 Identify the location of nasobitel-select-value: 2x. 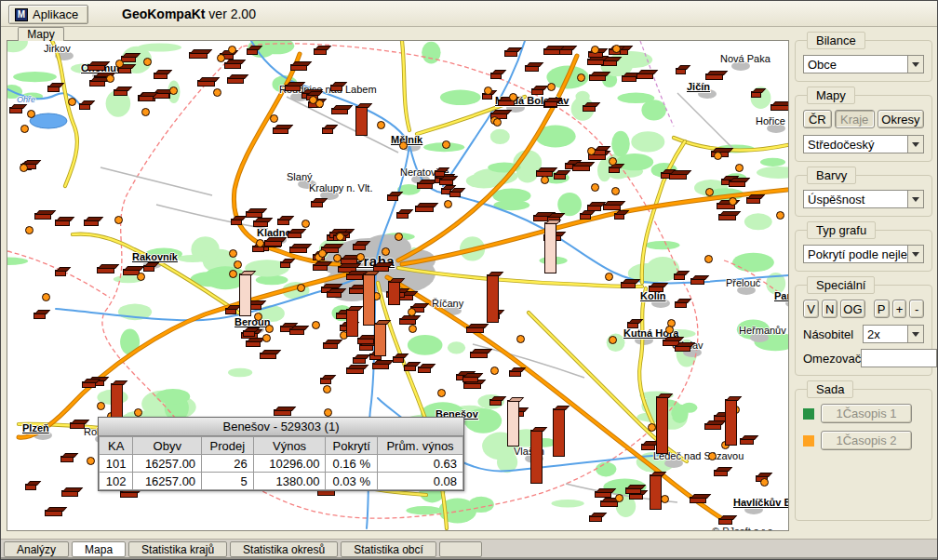
(886, 334).